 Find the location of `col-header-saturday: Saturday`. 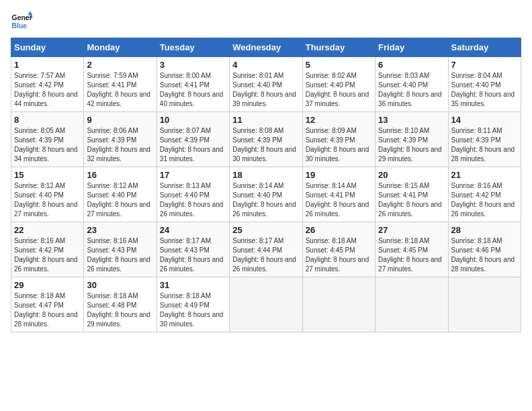

col-header-saturday: Saturday is located at coordinates (484, 48).